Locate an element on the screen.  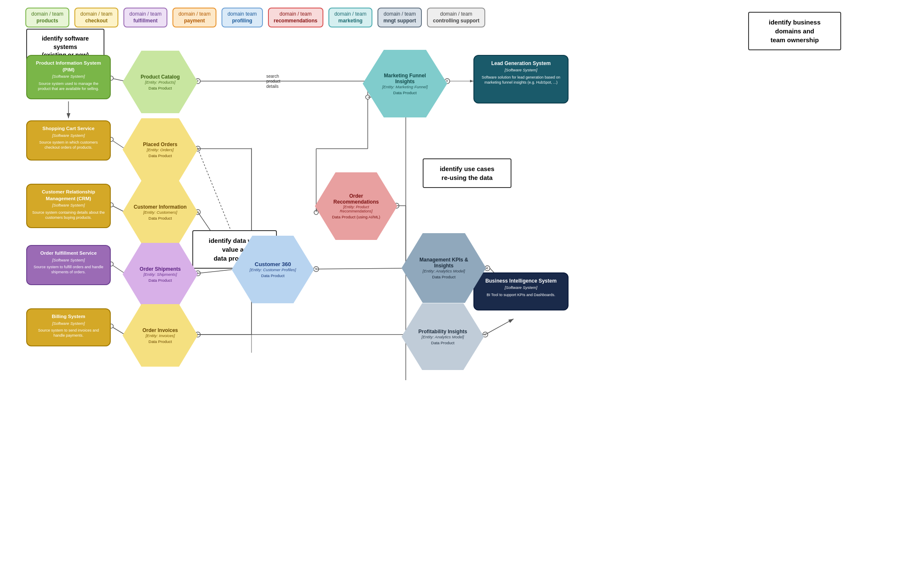
legend-recommendations: domain / teamrecommendations is located at coordinates (296, 18).